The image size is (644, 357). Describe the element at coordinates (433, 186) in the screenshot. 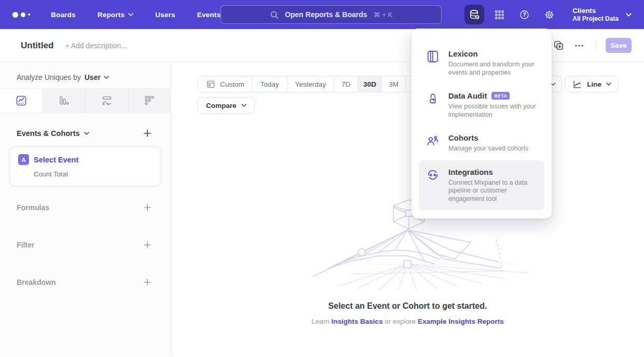

I see `integrations-sync-icon` at that location.